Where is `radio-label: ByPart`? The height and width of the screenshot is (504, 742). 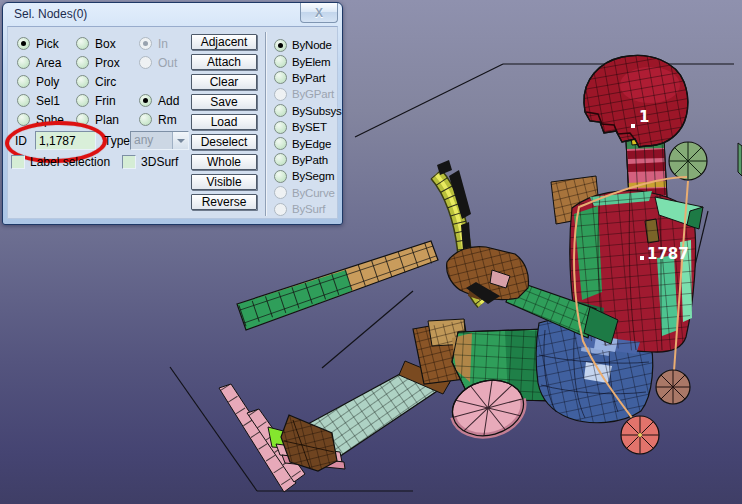 radio-label: ByPart is located at coordinates (308, 78).